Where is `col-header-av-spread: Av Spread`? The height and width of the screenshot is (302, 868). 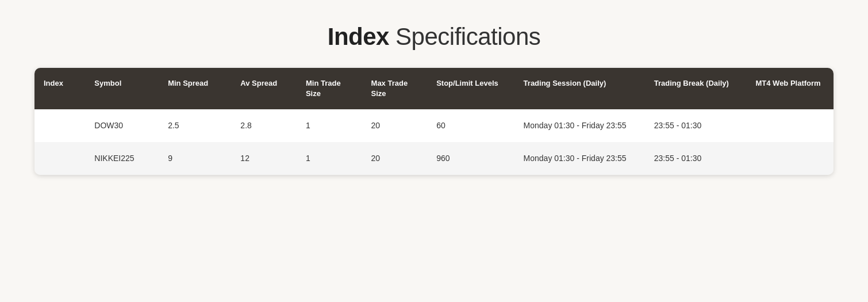 col-header-av-spread: Av Spread is located at coordinates (264, 89).